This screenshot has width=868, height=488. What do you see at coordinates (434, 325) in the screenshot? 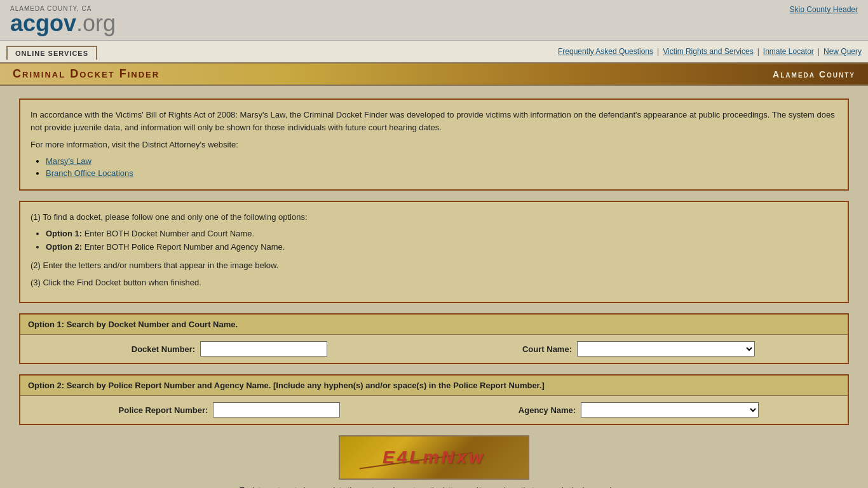
I see `option1-header: Option 1: Search by Docket Number and Co…` at bounding box center [434, 325].